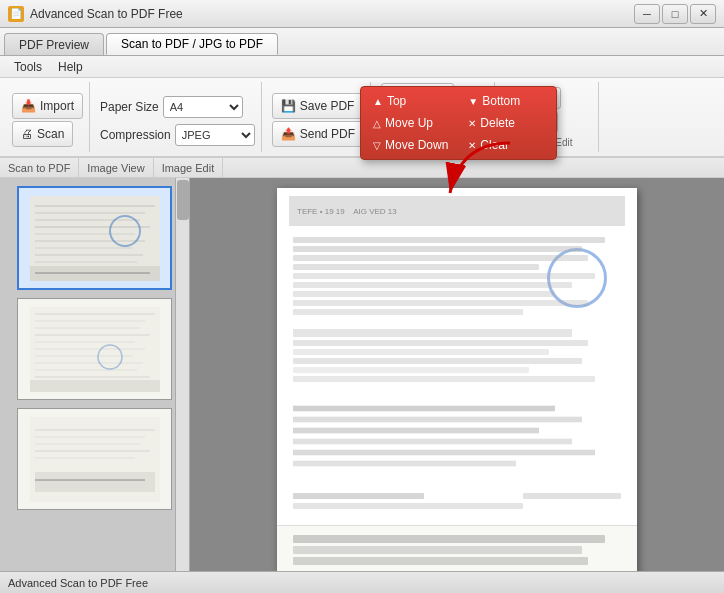 The image size is (724, 593). What do you see at coordinates (675, 14) in the screenshot?
I see `window-controls: ─ □ ✕` at bounding box center [675, 14].